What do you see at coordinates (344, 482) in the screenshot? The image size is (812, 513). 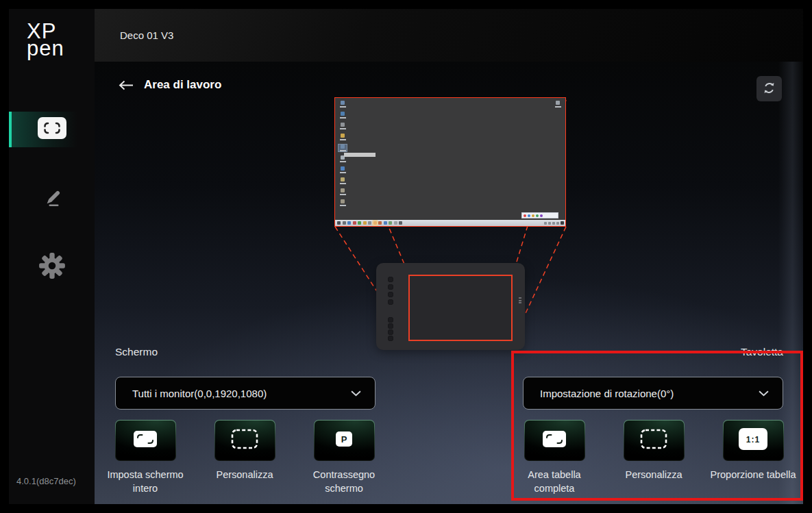 I see `tool-label: Contrassegno schermo` at bounding box center [344, 482].